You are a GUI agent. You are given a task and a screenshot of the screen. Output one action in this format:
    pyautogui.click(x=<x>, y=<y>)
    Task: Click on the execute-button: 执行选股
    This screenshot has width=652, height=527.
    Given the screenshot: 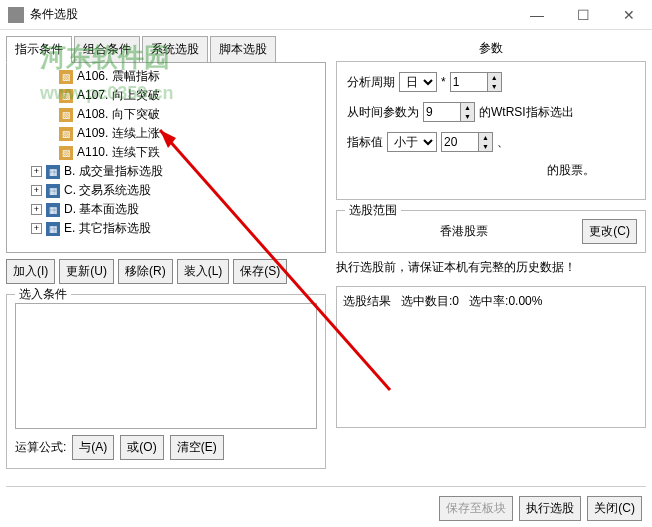 What is the action you would take?
    pyautogui.click(x=550, y=508)
    